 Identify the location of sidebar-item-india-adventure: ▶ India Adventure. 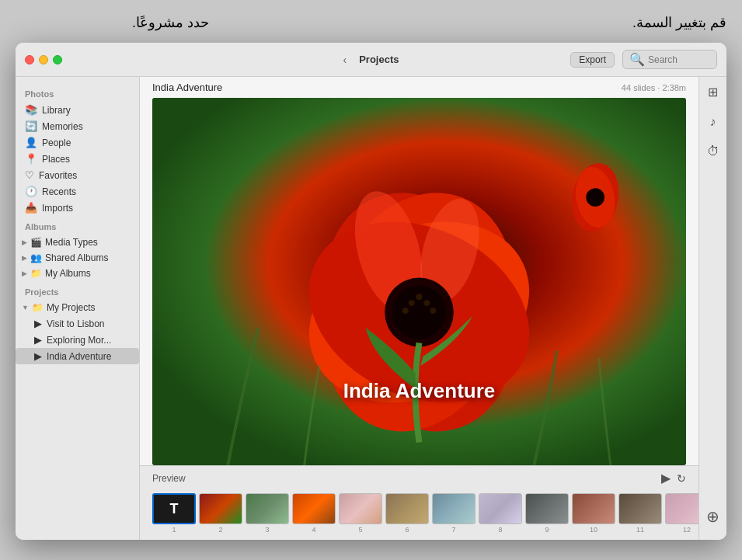
(78, 356).